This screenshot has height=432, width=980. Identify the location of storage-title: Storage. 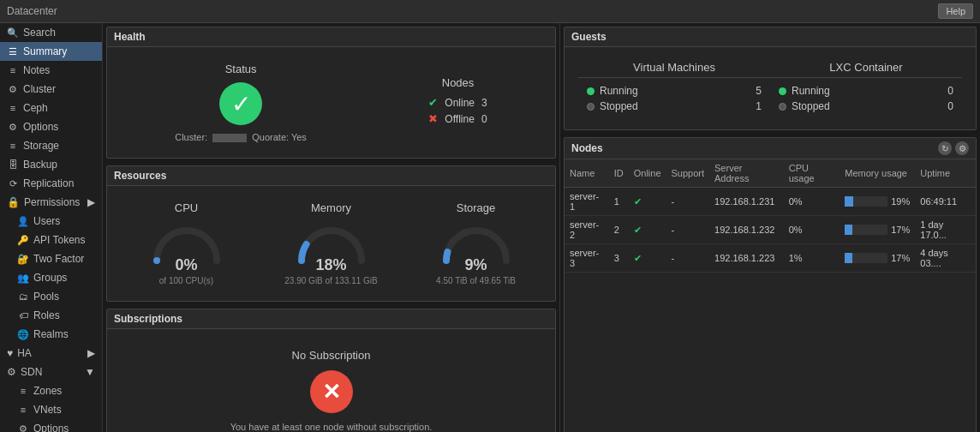
(476, 207).